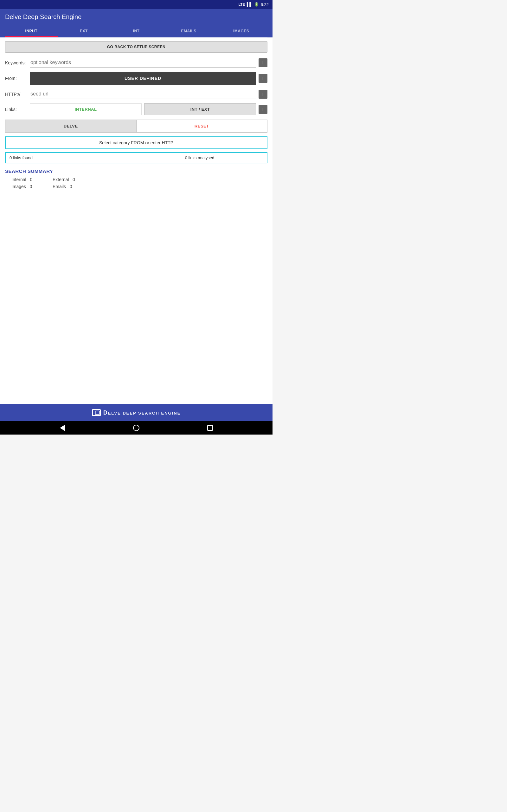  Describe the element at coordinates (200, 109) in the screenshot. I see `int-ext-option: INT / EXT` at that location.